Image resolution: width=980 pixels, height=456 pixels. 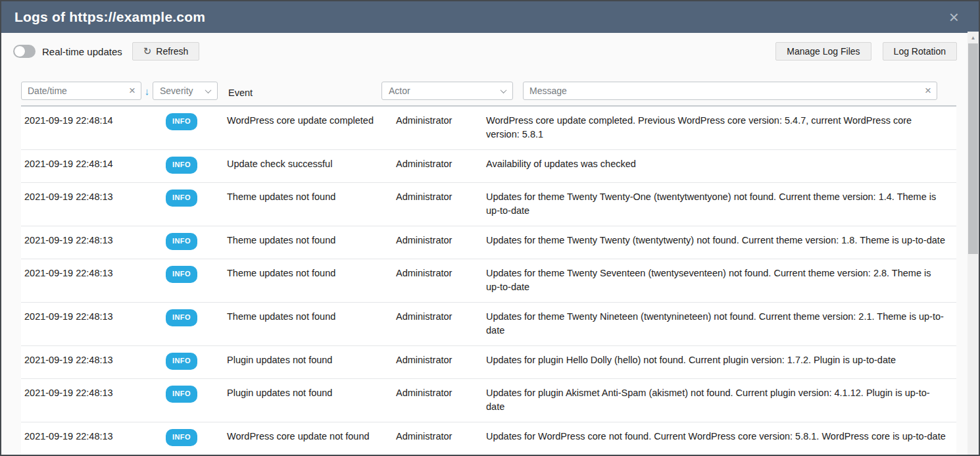 What do you see at coordinates (721, 438) in the screenshot?
I see `log-message: Updates for WordPress core not found. Cu…` at bounding box center [721, 438].